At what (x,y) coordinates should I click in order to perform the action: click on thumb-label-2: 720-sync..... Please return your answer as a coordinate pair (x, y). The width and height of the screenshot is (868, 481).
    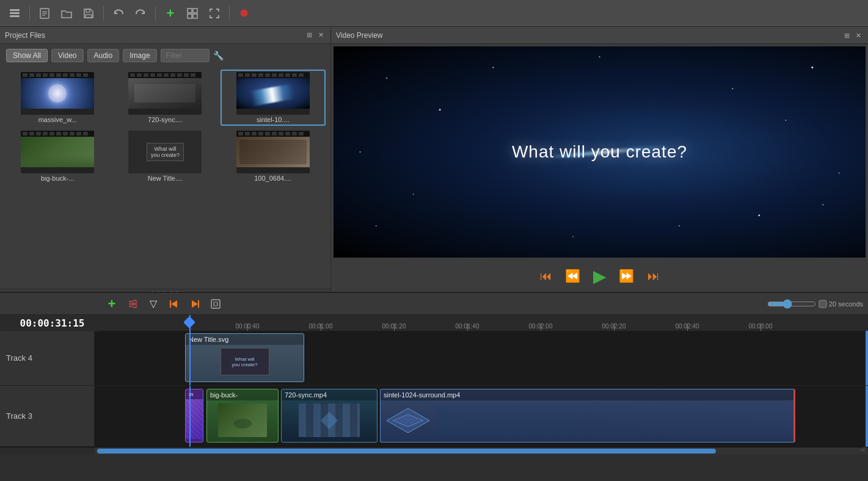
    Looking at the image, I should click on (165, 120).